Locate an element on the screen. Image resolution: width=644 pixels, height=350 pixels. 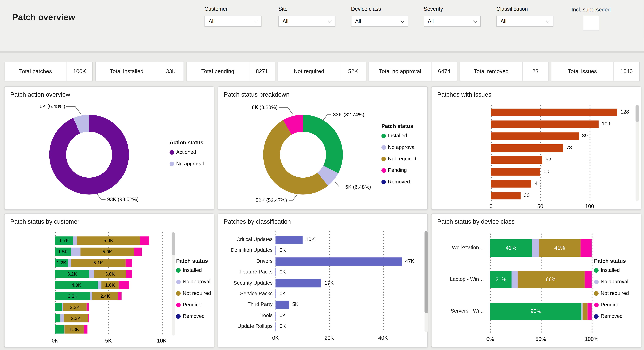
bar-tools is located at coordinates (276, 316).